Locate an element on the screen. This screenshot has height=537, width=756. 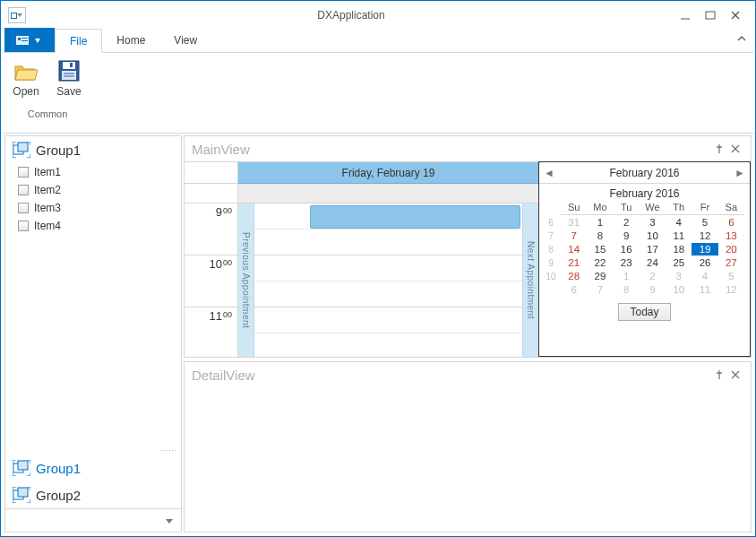
calendar-week-number: 6 is located at coordinates (551, 222).